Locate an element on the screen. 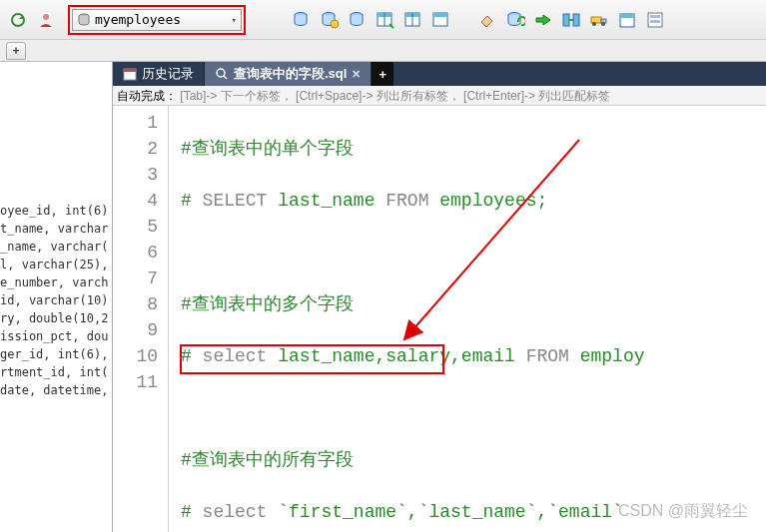  user-icon is located at coordinates (46, 20).